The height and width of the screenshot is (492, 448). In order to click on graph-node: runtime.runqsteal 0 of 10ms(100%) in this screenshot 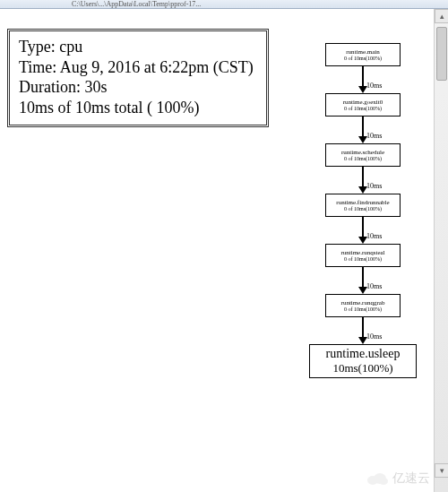, I will do `click(363, 255)`.